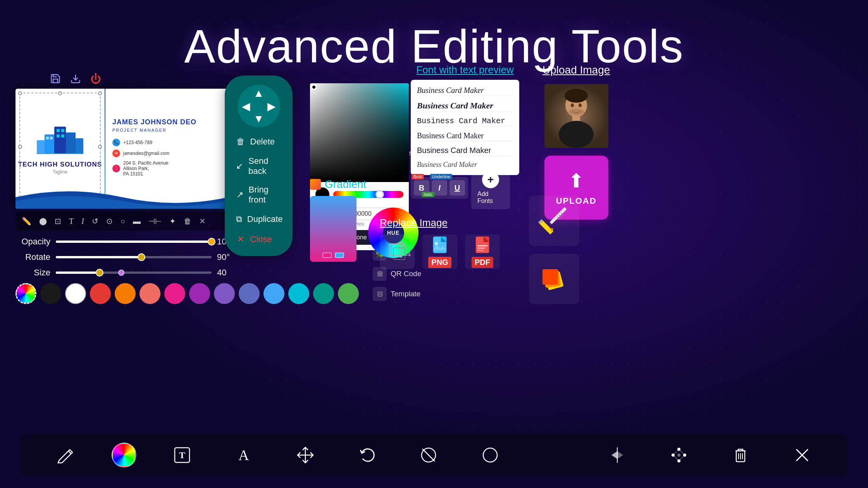 The image size is (868, 488). I want to click on swatch-red, so click(100, 294).